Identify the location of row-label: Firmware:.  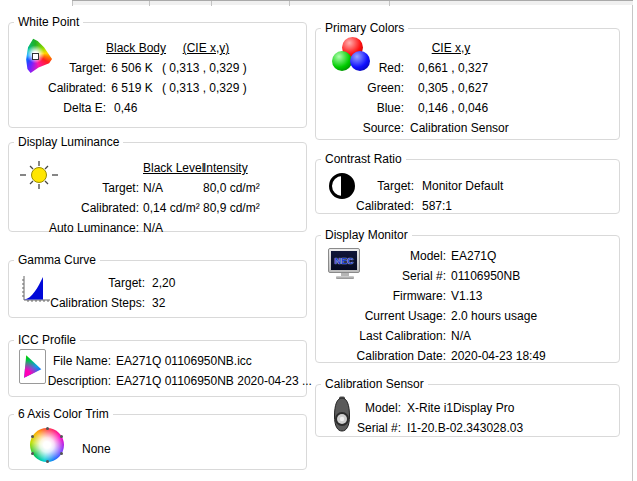
(381, 296).